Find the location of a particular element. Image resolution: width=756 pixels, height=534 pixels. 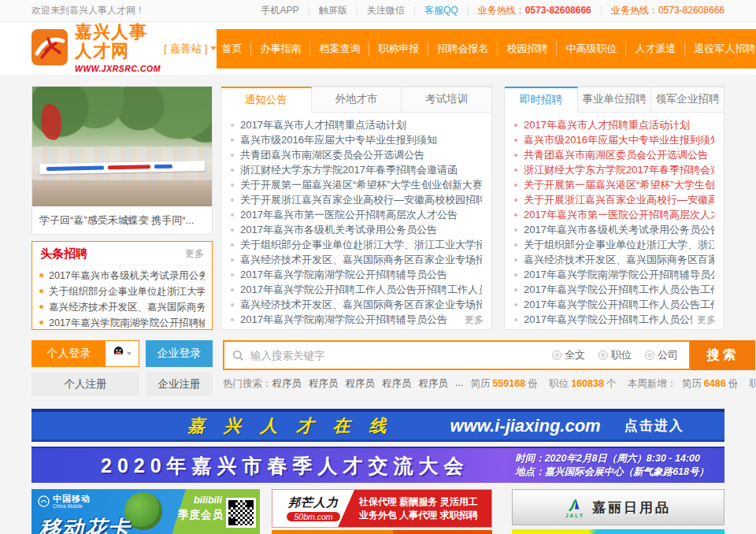

banner-jiaxing-talent-online: 嘉 兴 人 才 在 线 www.i-jiaxing.com 点击进入 is located at coordinates (378, 425).